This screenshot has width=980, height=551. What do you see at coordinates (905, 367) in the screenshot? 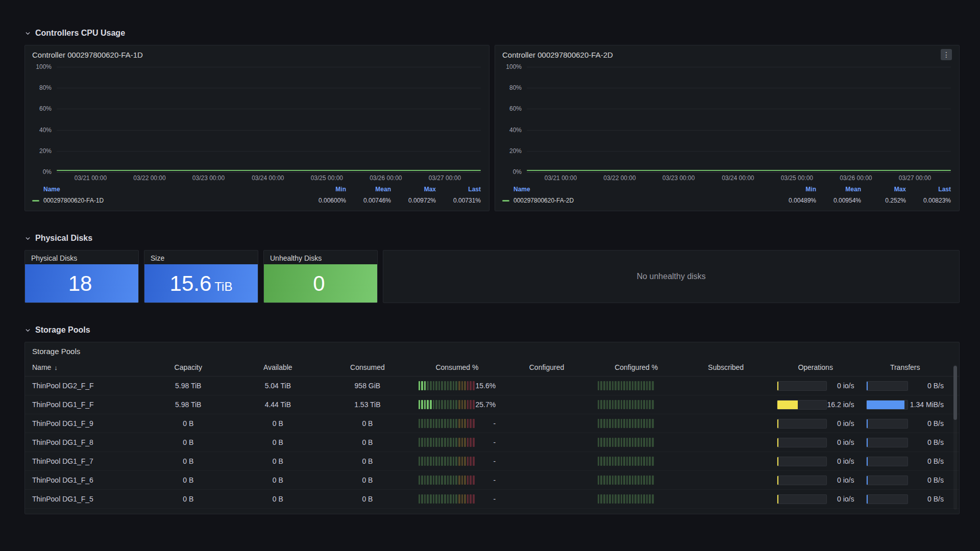
I see `column-header-transfers: Transfers` at bounding box center [905, 367].